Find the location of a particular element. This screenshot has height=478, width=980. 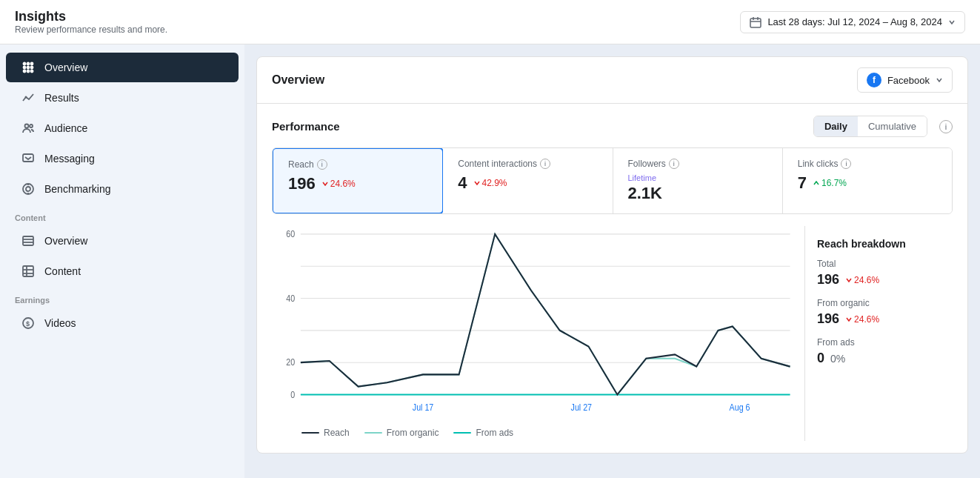

benchmark-icon is located at coordinates (28, 189).